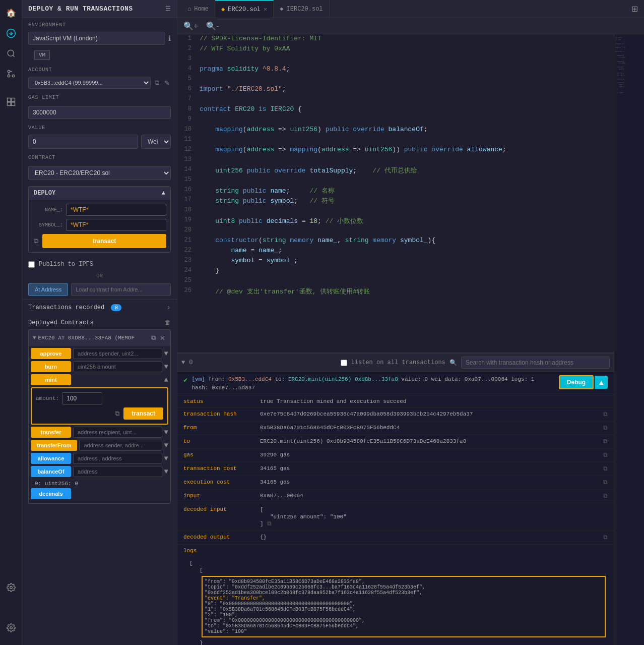 Image resolution: width=644 pixels, height=645 pixels. Describe the element at coordinates (51, 458) in the screenshot. I see `allowance-btn: allowance` at that location.